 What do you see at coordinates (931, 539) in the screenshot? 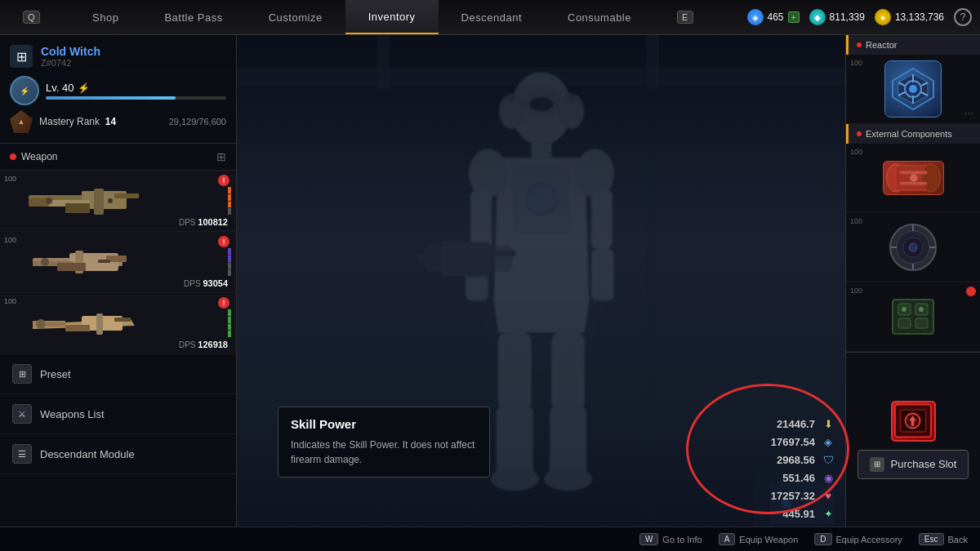
I see `esc-key: Esc` at bounding box center [931, 539].